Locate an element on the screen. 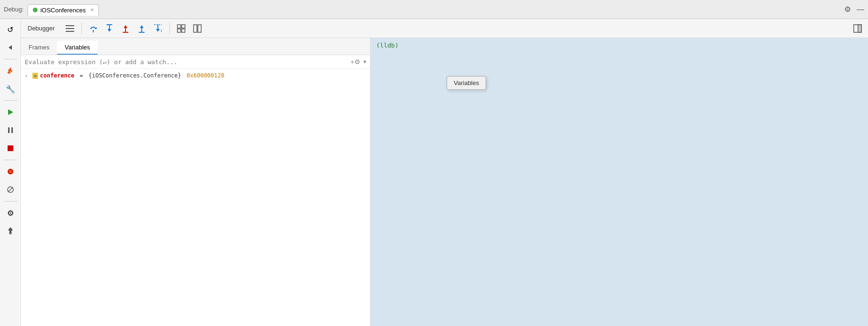 The height and width of the screenshot is (326, 868). title-bar: Debug: iOSConferences × ⚙ — is located at coordinates (434, 10).